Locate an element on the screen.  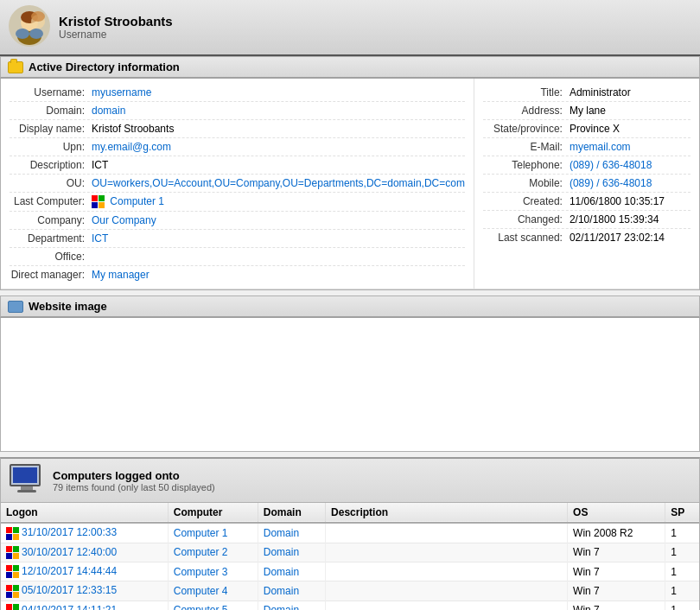
computers-header-text: Computers logged onto 79 items found (on… is located at coordinates (134, 480).